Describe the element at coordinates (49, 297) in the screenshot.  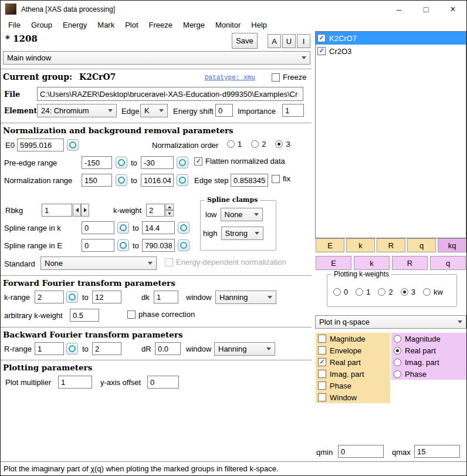
I see `k-range-from-input` at that location.